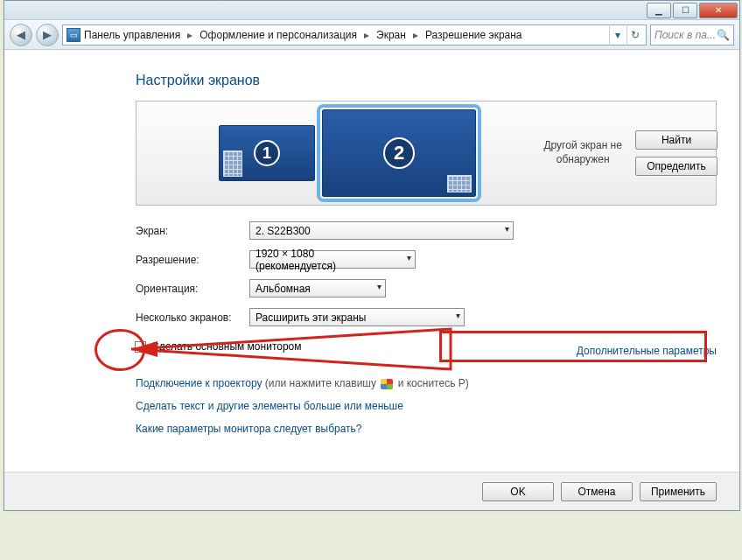  I want to click on close-button: ✕, so click(718, 10).